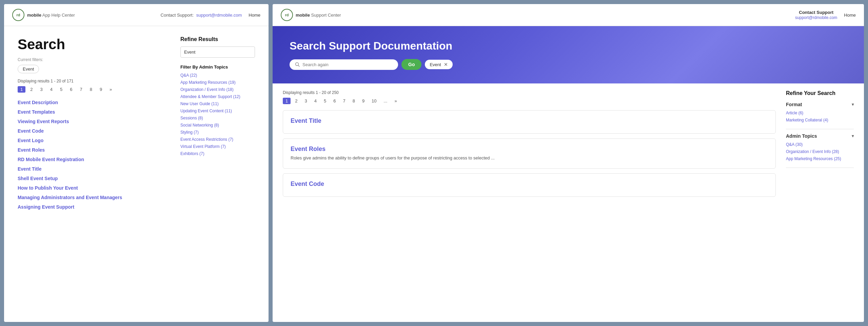  I want to click on page-1: 1, so click(22, 90).